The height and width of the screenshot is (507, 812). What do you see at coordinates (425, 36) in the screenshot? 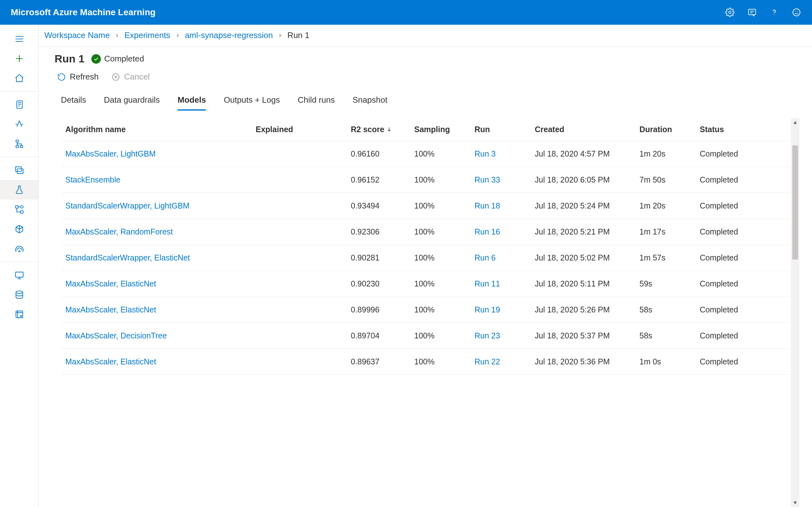
I see `breadcrumb: Workspace Name Experiments aml-synapse-r…` at bounding box center [425, 36].